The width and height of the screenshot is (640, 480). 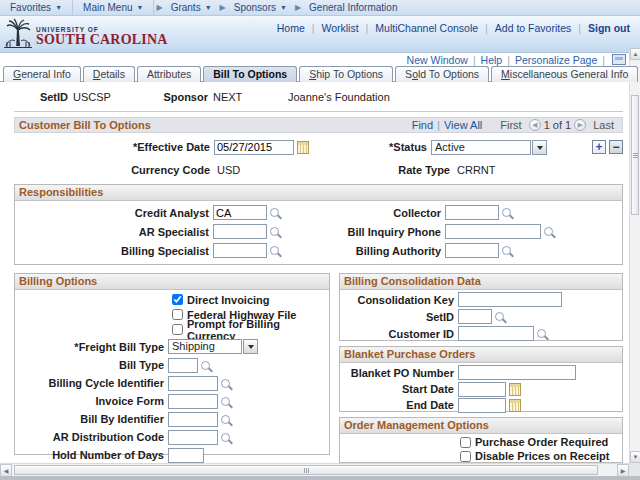 I want to click on invoice-form-input, so click(x=193, y=402).